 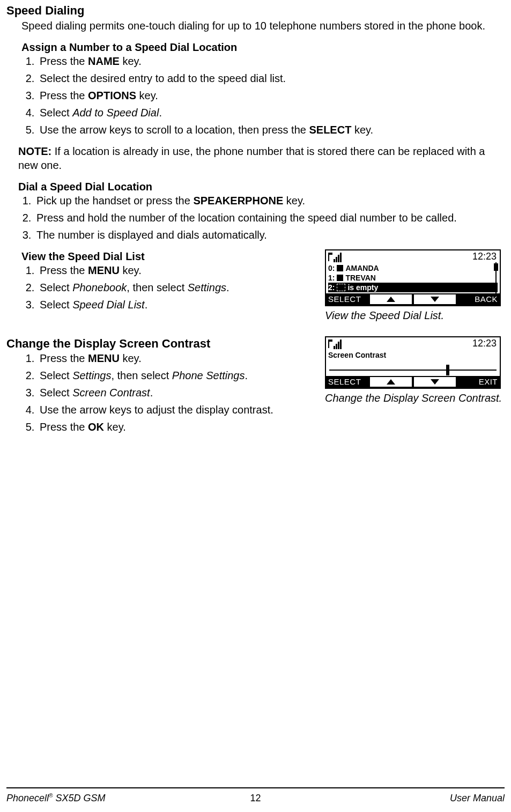 What do you see at coordinates (269, 235) in the screenshot?
I see `list-item: The number is displayed and dials automa…` at bounding box center [269, 235].